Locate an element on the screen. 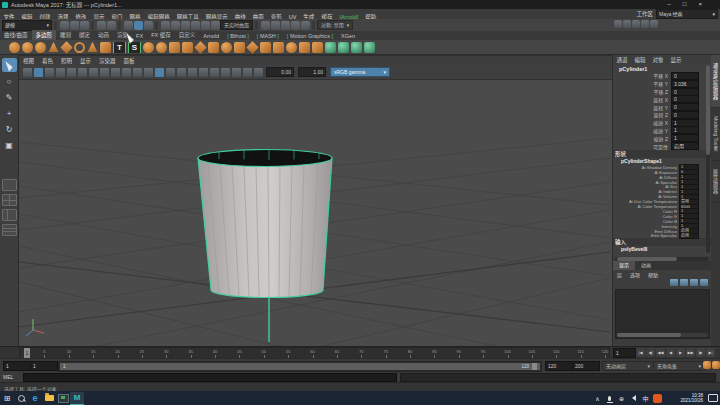 The image size is (720, 405). modeling-toolkit-toggle-icon is located at coordinates (627, 24).